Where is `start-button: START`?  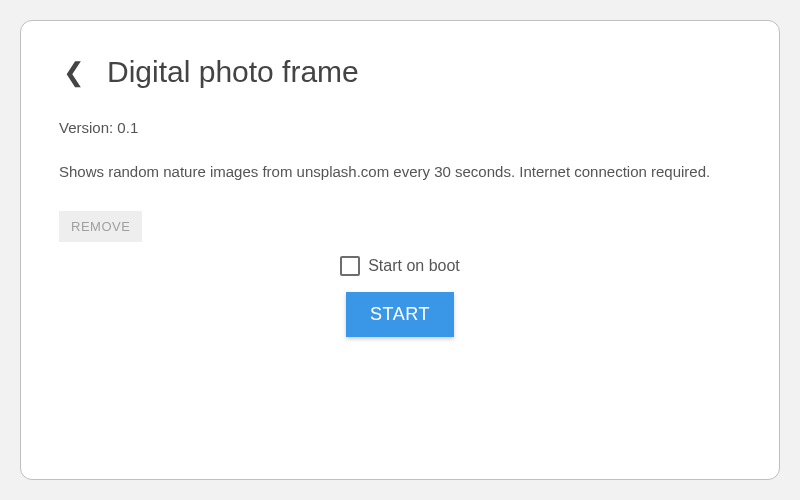
start-button: START is located at coordinates (400, 314).